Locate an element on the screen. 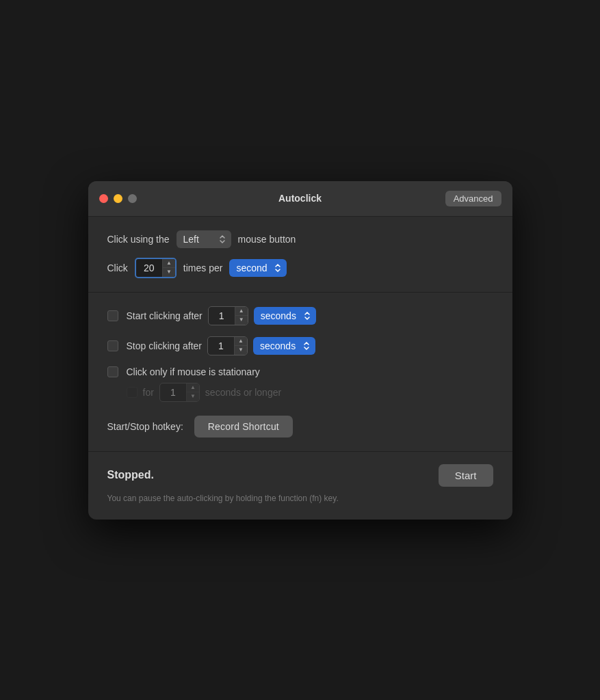 This screenshot has width=600, height=700. stop-after-up: ▲ is located at coordinates (241, 342).